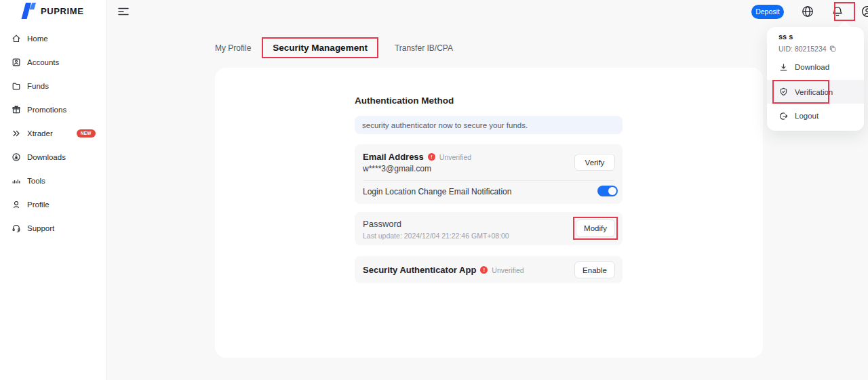 The width and height of the screenshot is (868, 380). I want to click on user-avatar-icon, so click(865, 12).